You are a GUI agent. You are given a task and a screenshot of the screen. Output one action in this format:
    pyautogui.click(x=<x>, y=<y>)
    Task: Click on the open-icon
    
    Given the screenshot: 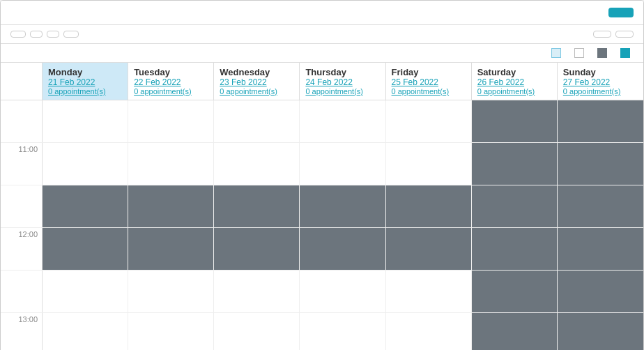 What is the action you would take?
    pyautogui.click(x=579, y=53)
    